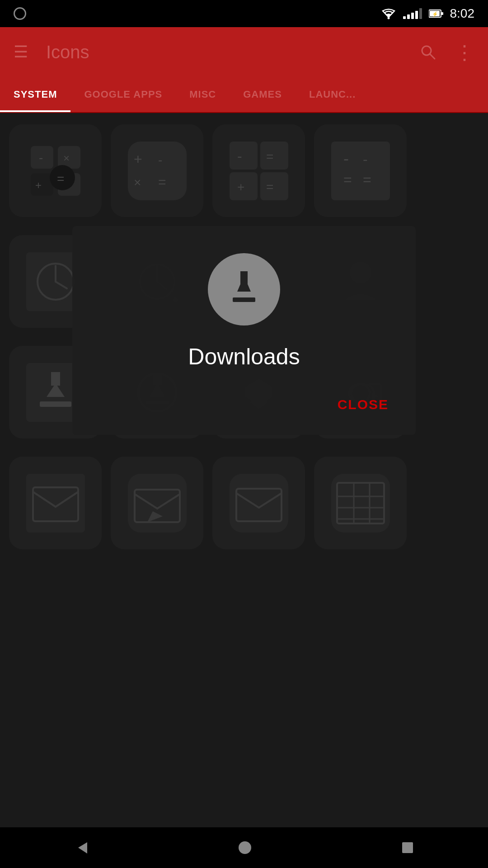  What do you see at coordinates (244, 289) in the screenshot?
I see `modal-icon` at bounding box center [244, 289].